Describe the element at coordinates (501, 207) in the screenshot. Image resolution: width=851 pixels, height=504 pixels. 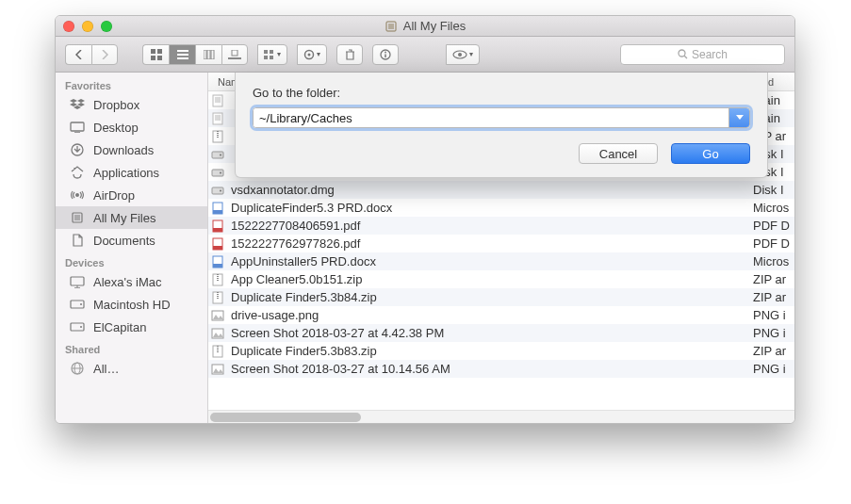
I see `file-row: DuplicateFinder5.3 PRD.docxMicros` at that location.